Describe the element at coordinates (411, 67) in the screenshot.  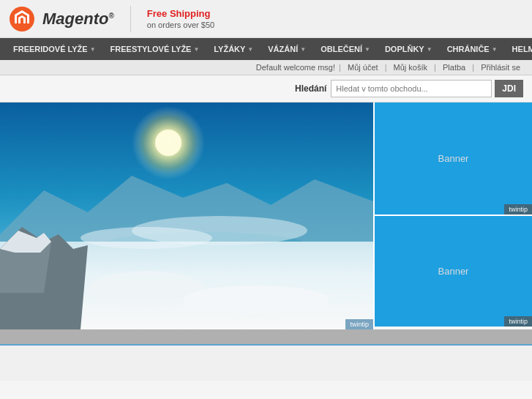
I see `my-cart-link: Můj košík` at that location.